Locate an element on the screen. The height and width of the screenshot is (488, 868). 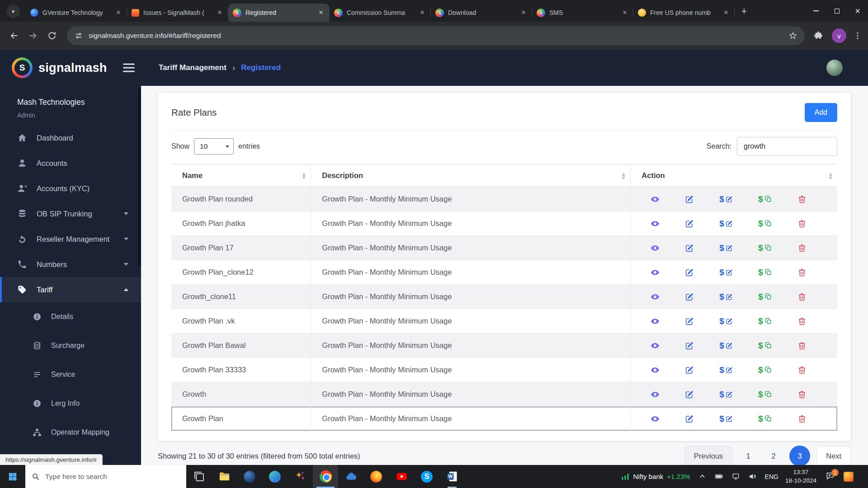
page-size-select: 10 is located at coordinates (214, 146).